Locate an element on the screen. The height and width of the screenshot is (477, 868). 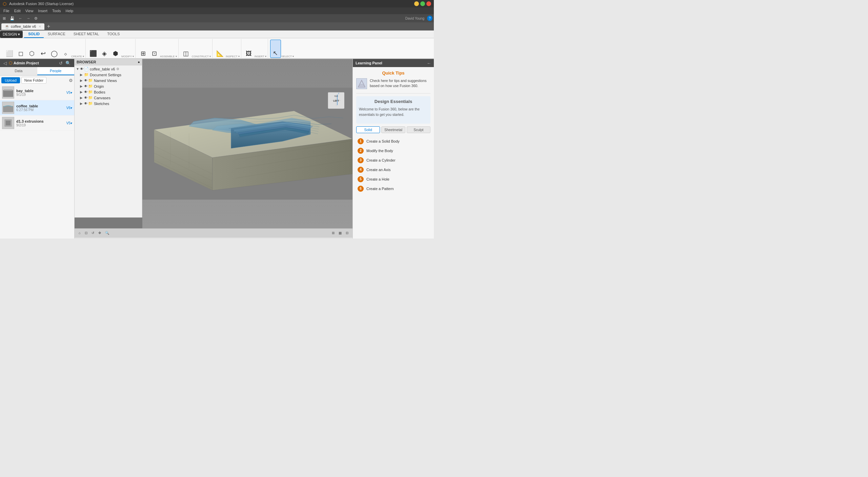
tab-data: Data is located at coordinates (19, 71).